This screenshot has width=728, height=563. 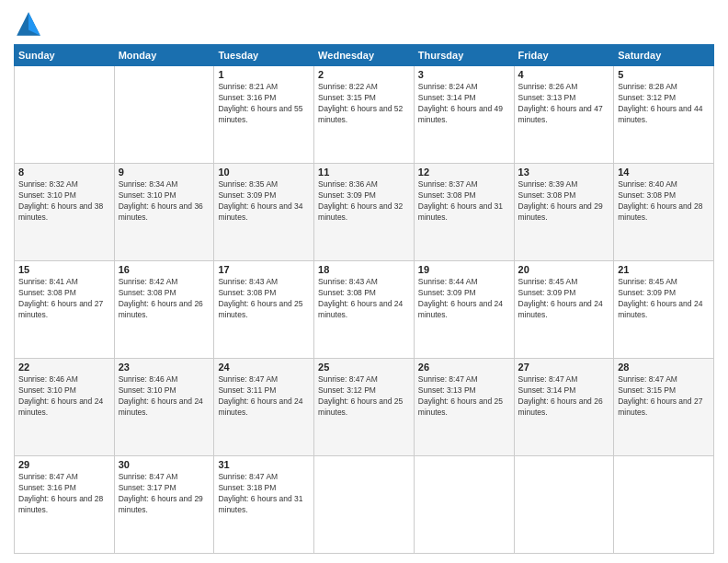 What do you see at coordinates (265, 55) in the screenshot?
I see `calendar-header-cell: Tuesday` at bounding box center [265, 55].